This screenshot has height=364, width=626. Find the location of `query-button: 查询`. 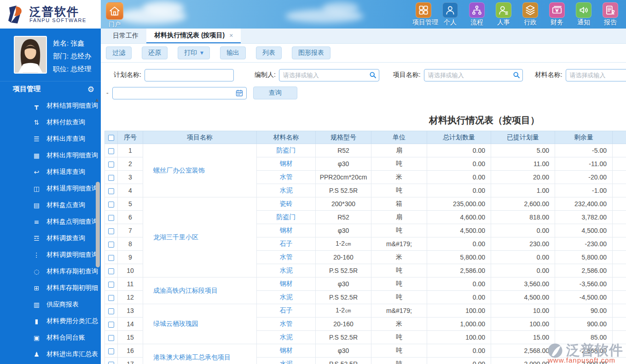

query-button: 查询 is located at coordinates (275, 93).